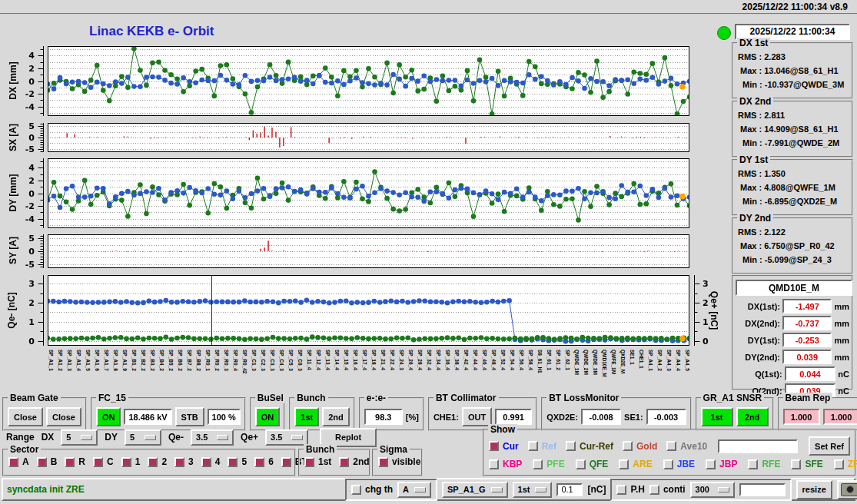 This screenshot has width=857, height=504. What do you see at coordinates (115, 369) in the screenshot?
I see `x-axis-label: SP_A1_8` at bounding box center [115, 369].